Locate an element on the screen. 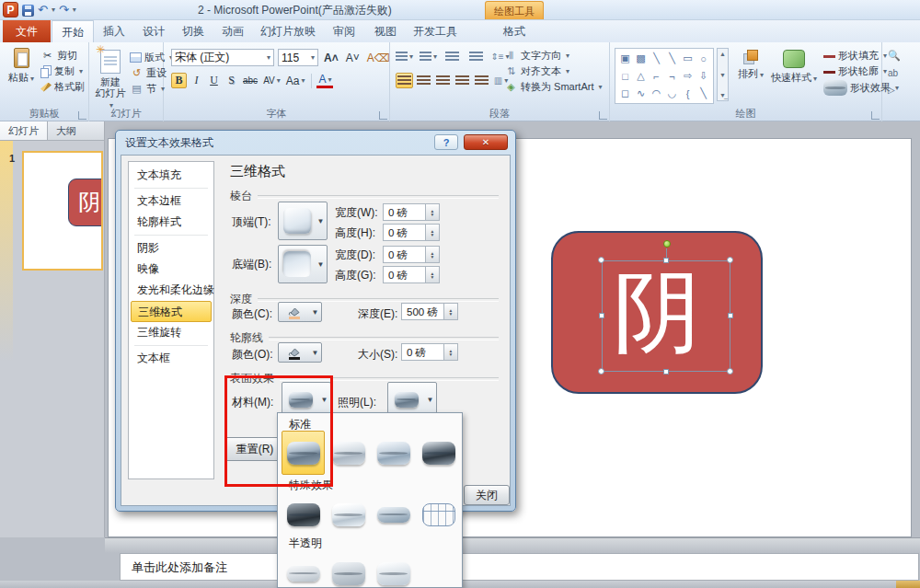 The height and width of the screenshot is (588, 920). nav-text-box: 文本框 is located at coordinates (171, 359).